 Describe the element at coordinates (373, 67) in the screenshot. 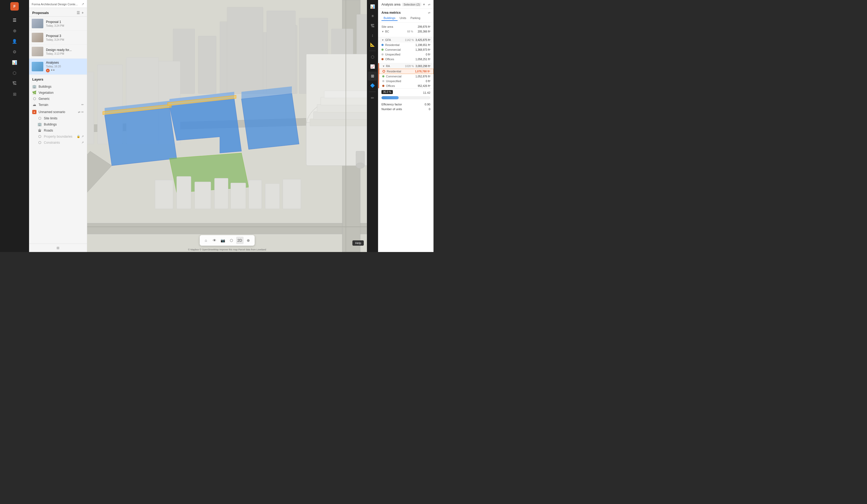

I see `rt-icon-wave: 📈` at that location.